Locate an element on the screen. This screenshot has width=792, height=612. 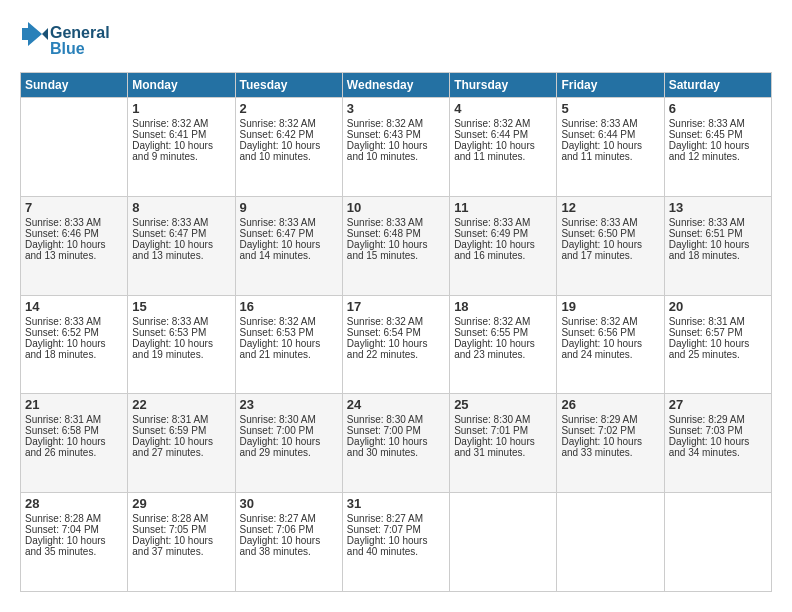
cell-text: Sunset: 7:07 PM is located at coordinates (396, 530).